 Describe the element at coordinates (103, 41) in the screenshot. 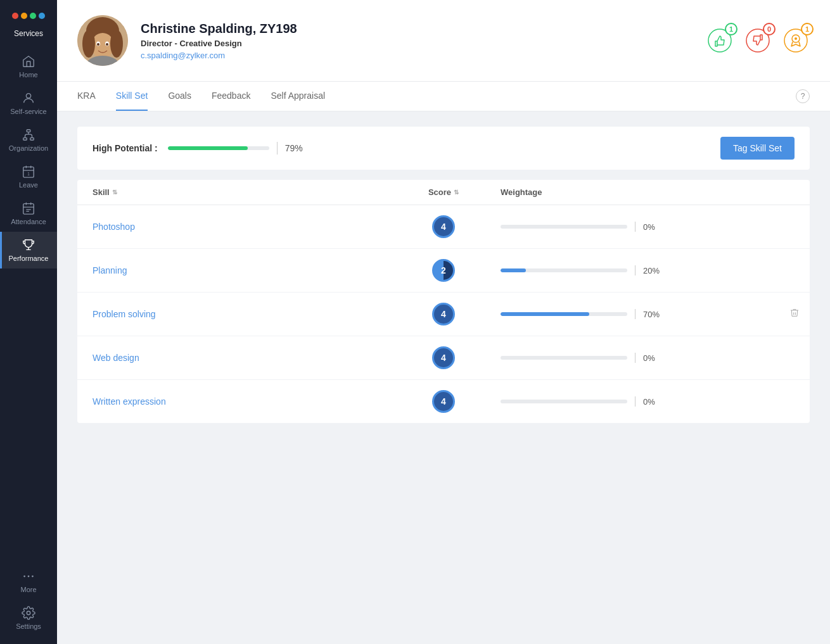

I see `avatar` at that location.